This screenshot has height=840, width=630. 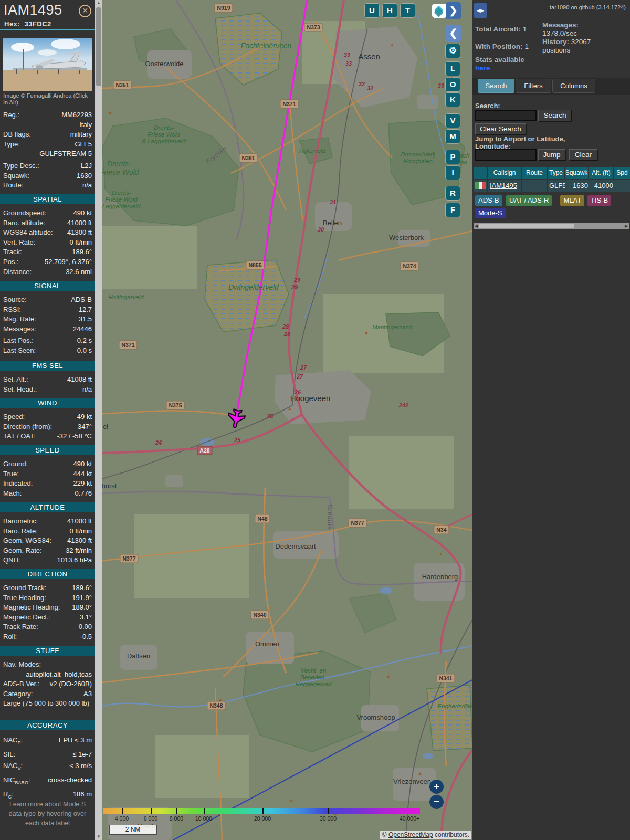 I want to click on map-button-k: K, so click(x=453, y=100).